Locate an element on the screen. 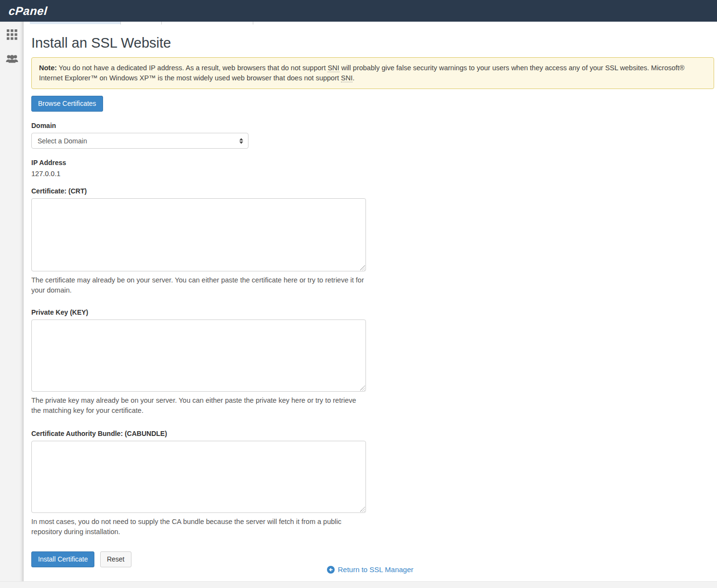  return-row: Return to SSL Manager is located at coordinates (370, 570).